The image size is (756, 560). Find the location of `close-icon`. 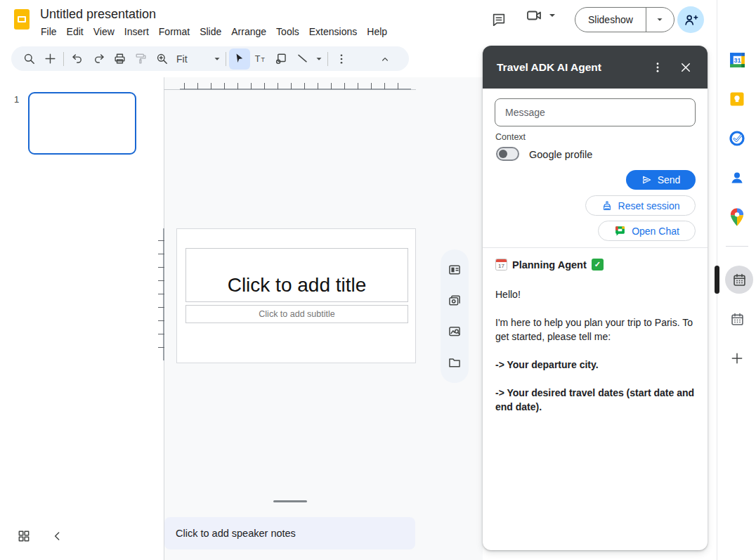

close-icon is located at coordinates (686, 67).